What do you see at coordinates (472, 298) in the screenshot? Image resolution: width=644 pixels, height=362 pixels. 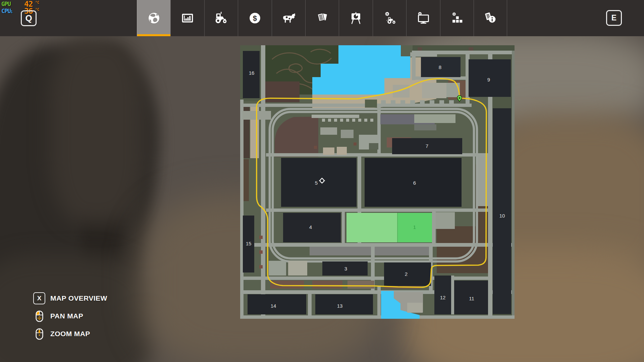 I see `field-number-11: 11` at bounding box center [472, 298].